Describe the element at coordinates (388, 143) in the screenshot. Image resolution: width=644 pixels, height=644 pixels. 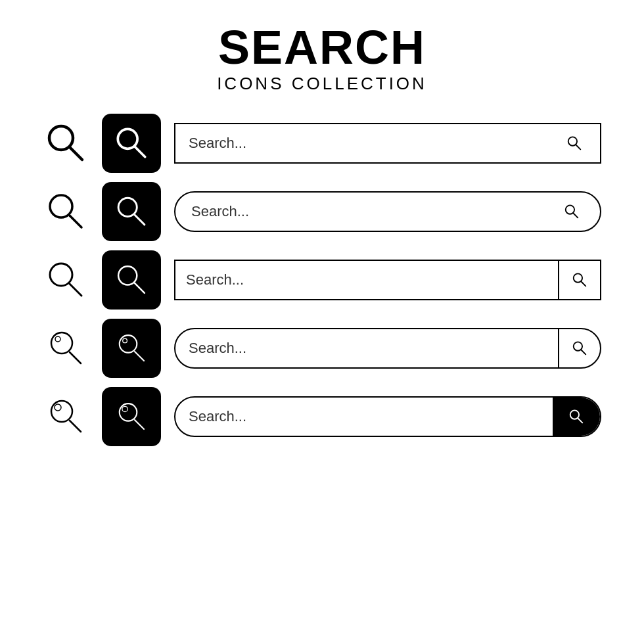
I see `search-bar-1: Search...` at that location.